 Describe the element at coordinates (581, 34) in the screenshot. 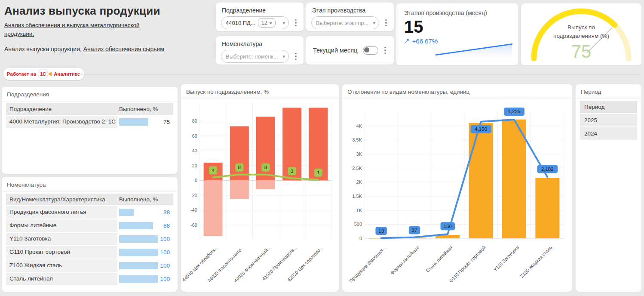

I see `gauge-card: Выпуск по подразделениям (%) 75` at that location.